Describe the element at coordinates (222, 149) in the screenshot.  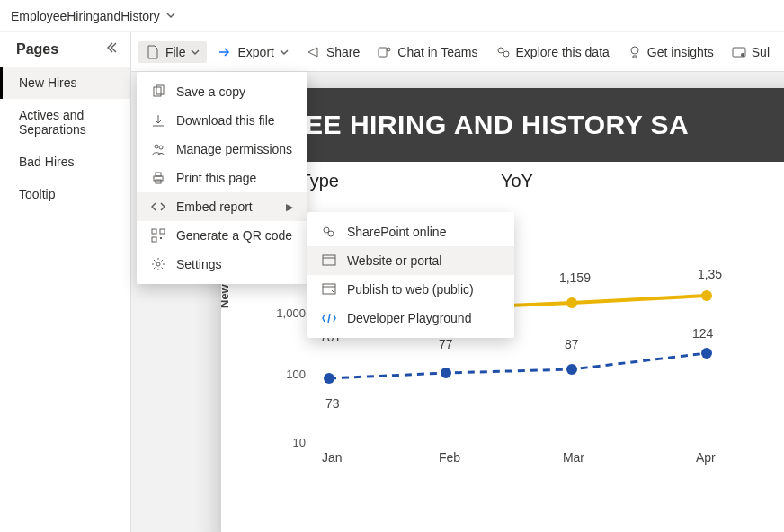
I see `menu-permissions: Manage permissions` at that location.